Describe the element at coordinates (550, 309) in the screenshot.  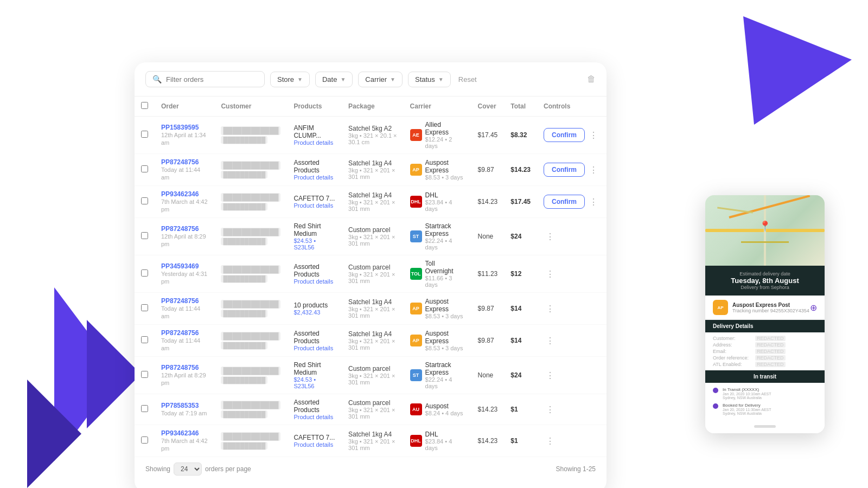
I see `more-options-button-5: ⋮` at that location.